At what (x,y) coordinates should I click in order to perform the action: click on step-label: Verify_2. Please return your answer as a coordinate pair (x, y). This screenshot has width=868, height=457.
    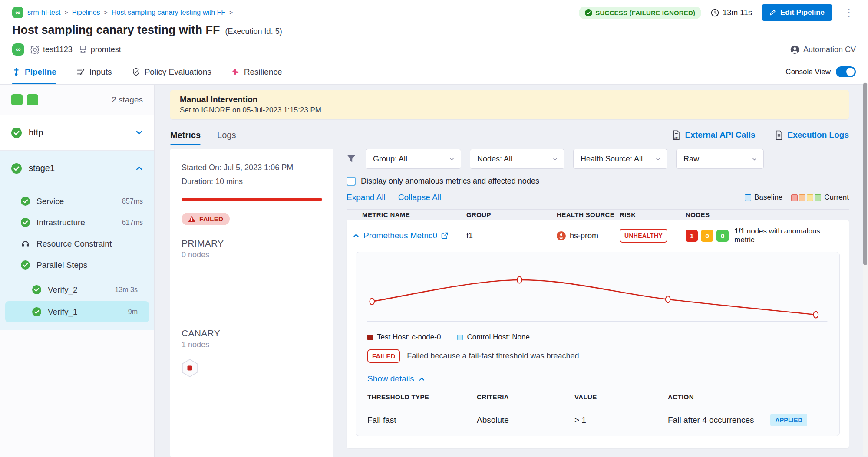
    Looking at the image, I should click on (63, 290).